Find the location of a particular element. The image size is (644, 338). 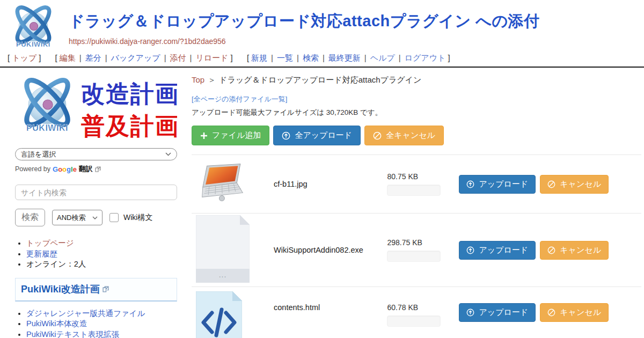

sidebar-item-text-ext: PukiWikiテキスト表現拡張 is located at coordinates (73, 334).